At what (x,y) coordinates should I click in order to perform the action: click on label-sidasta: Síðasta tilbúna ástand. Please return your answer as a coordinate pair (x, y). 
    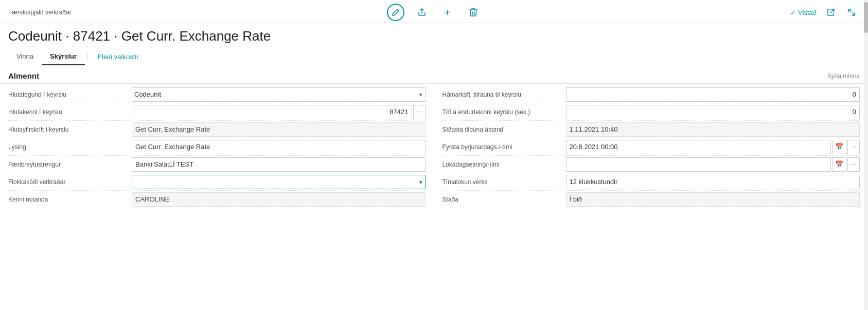
    Looking at the image, I should click on (504, 130).